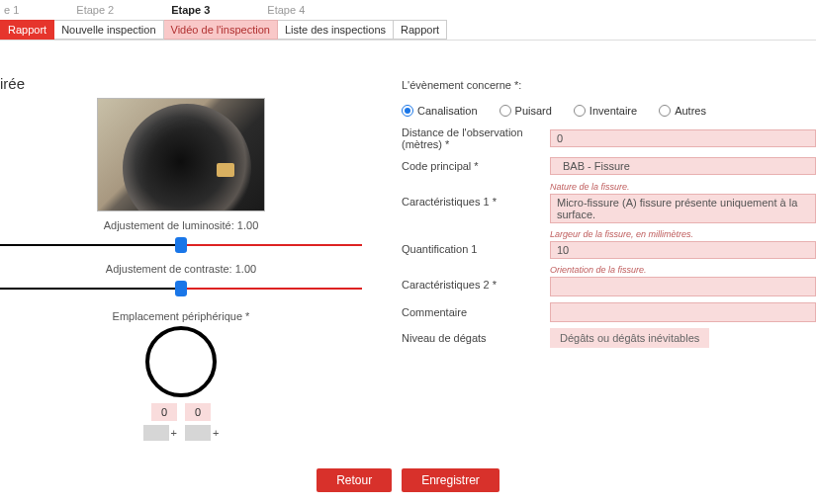  I want to click on radio-label: Puisard, so click(534, 111).